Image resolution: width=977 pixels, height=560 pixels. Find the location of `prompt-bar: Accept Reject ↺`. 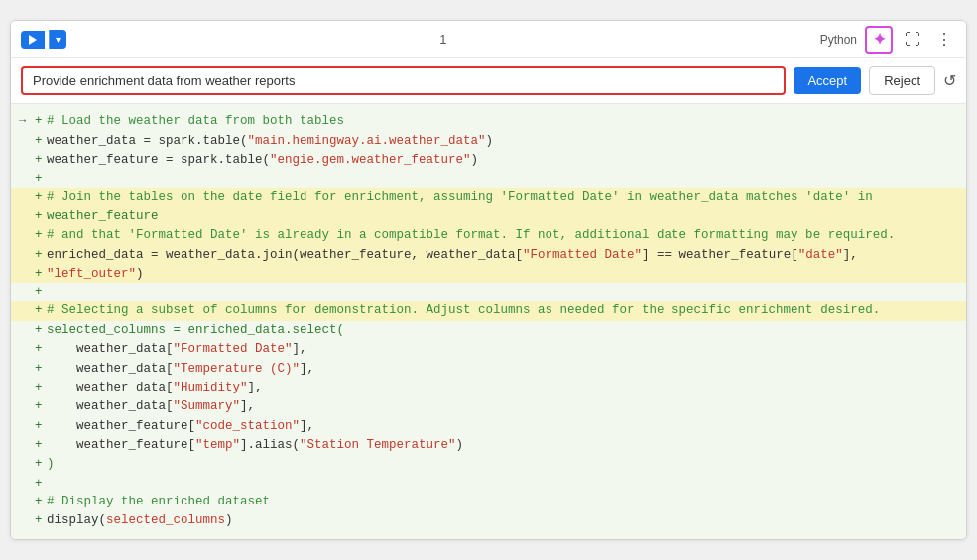

prompt-bar: Accept Reject ↺ is located at coordinates (488, 81).